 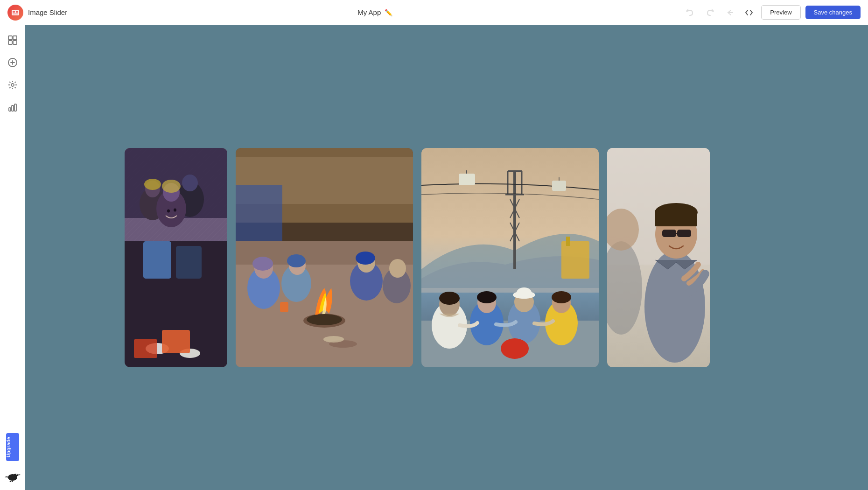 I want to click on undo-button, so click(x=690, y=13).